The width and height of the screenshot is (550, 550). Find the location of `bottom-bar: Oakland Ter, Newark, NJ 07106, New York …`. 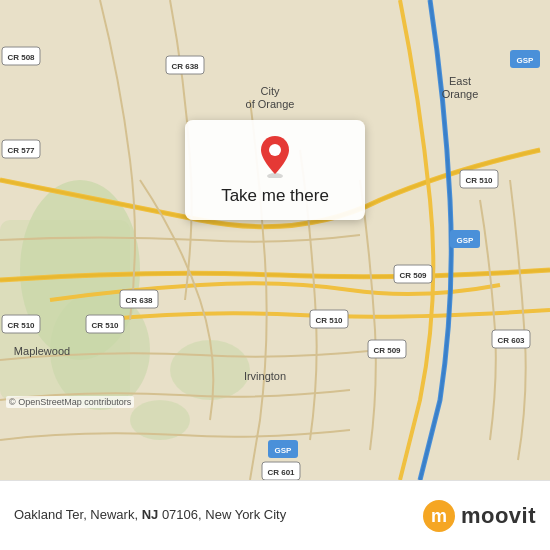

bottom-bar: Oakland Ter, Newark, NJ 07106, New York … is located at coordinates (275, 515).